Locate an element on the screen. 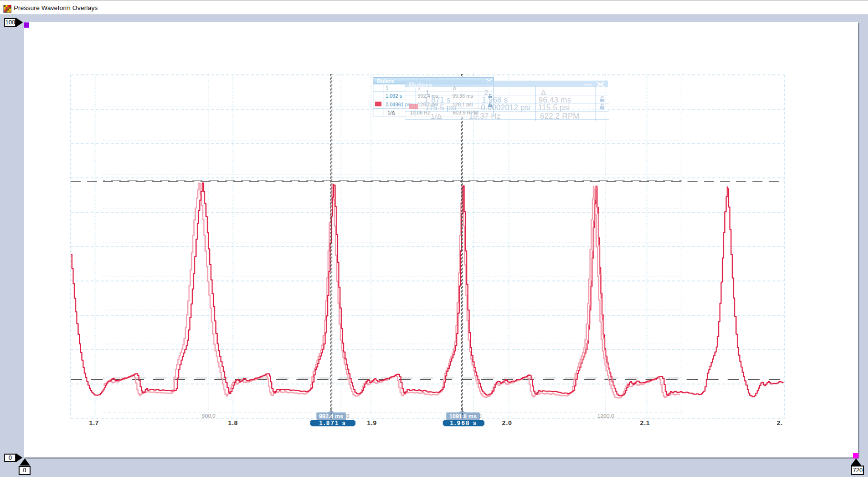  svg-text: 1.8 is located at coordinates (233, 423).